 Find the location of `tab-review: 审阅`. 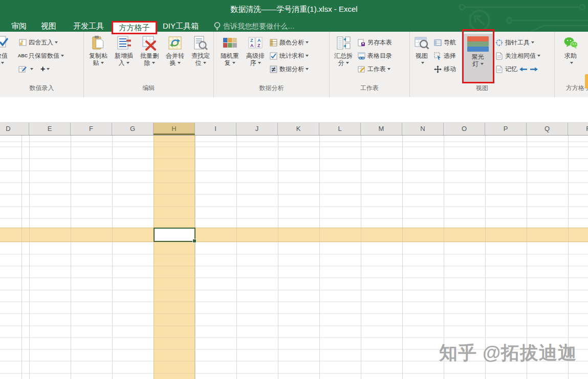

tab-review: 审阅 is located at coordinates (19, 26).